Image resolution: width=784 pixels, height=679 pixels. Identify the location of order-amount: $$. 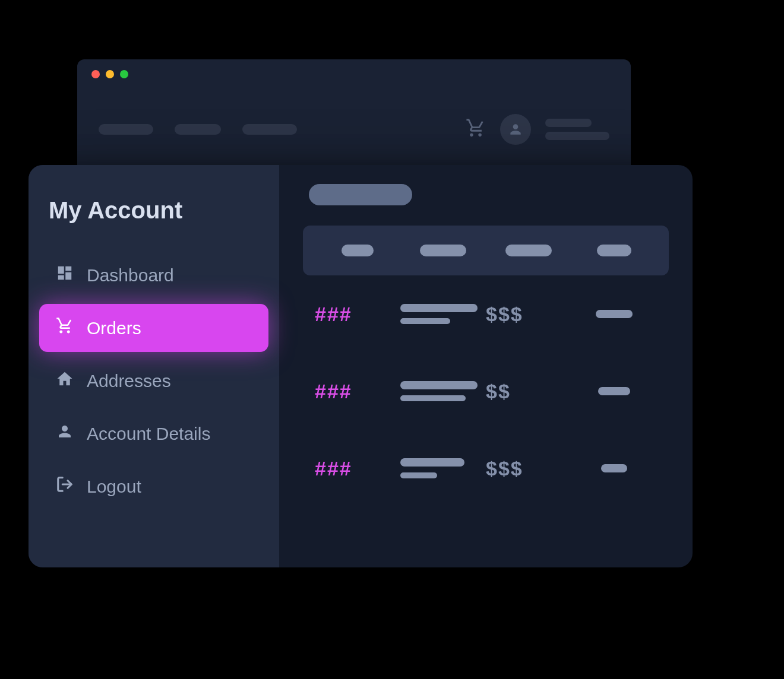
(498, 392).